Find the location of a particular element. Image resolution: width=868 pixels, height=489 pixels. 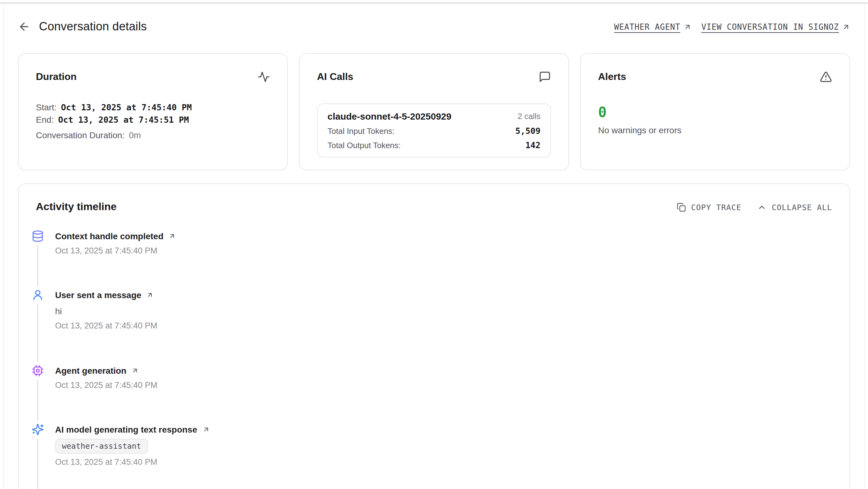

cpu-icon is located at coordinates (38, 371).